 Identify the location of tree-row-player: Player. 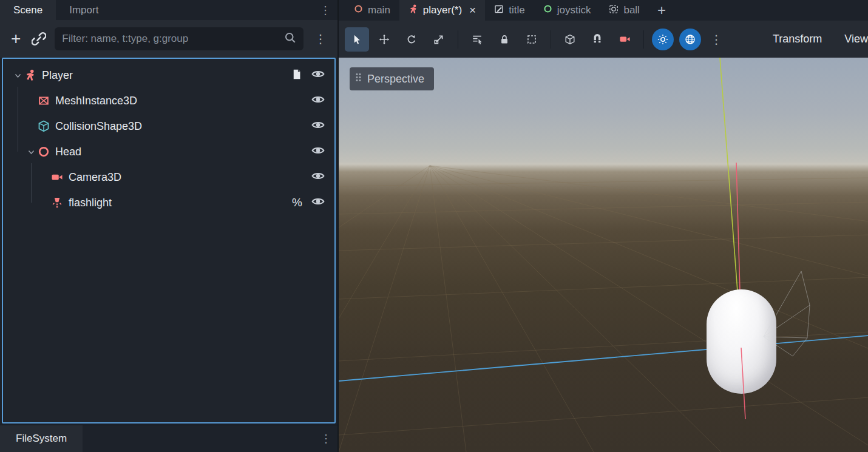
(169, 75).